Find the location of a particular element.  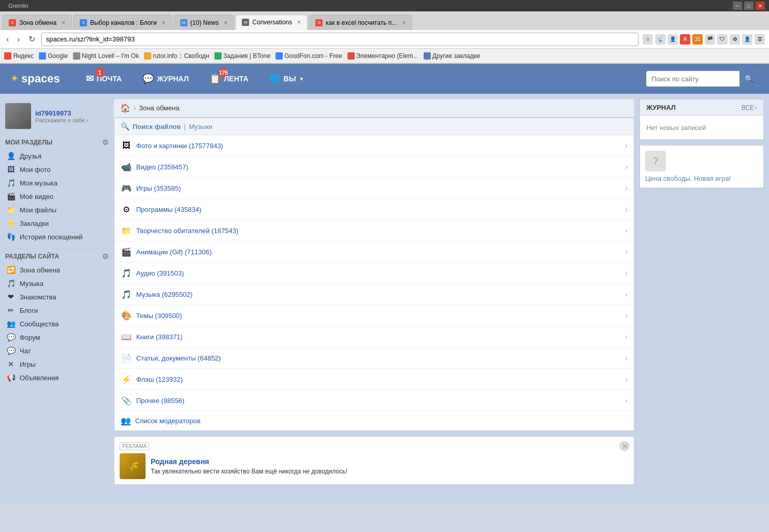

category-item: 📹Видео (2359457)› is located at coordinates (374, 167).